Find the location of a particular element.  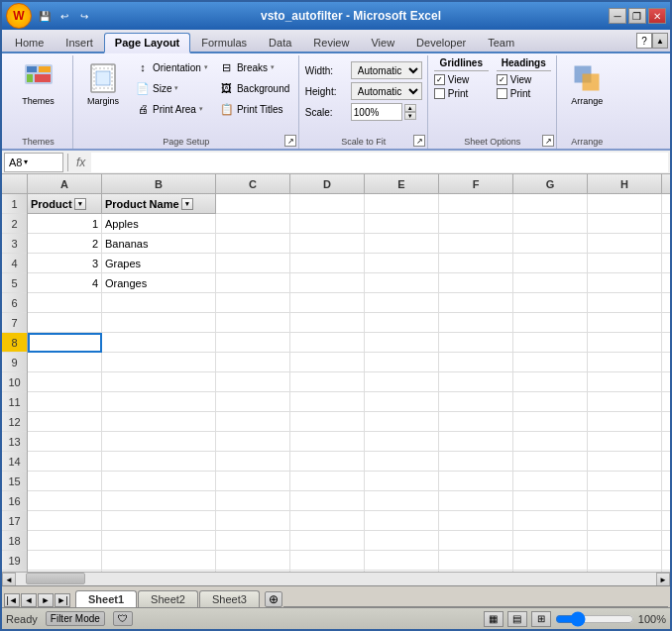

cell-g5 is located at coordinates (551, 283).